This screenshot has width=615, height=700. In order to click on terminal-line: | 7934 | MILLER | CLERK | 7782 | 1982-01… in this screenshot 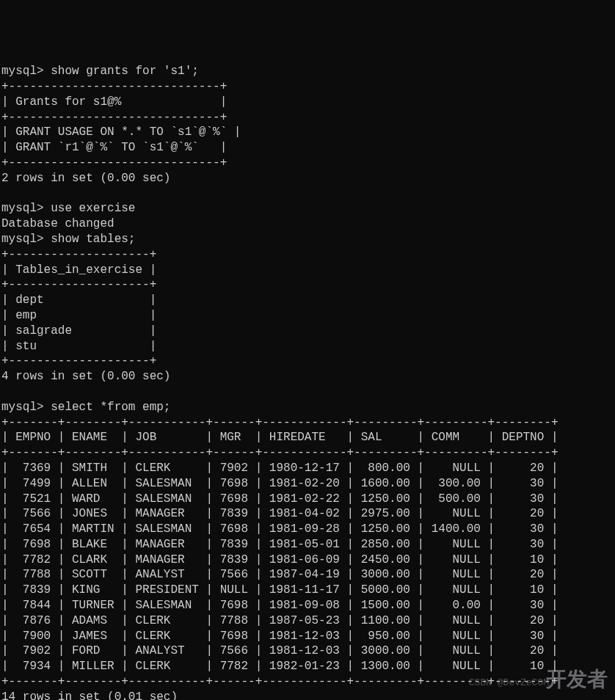, I will do `click(308, 666)`.